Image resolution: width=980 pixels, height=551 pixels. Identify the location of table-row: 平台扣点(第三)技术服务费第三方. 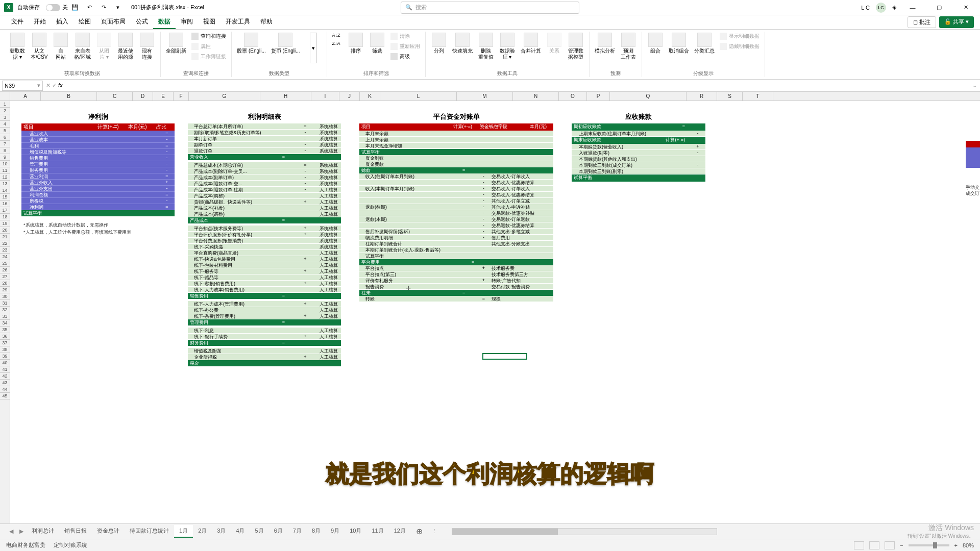
(456, 274).